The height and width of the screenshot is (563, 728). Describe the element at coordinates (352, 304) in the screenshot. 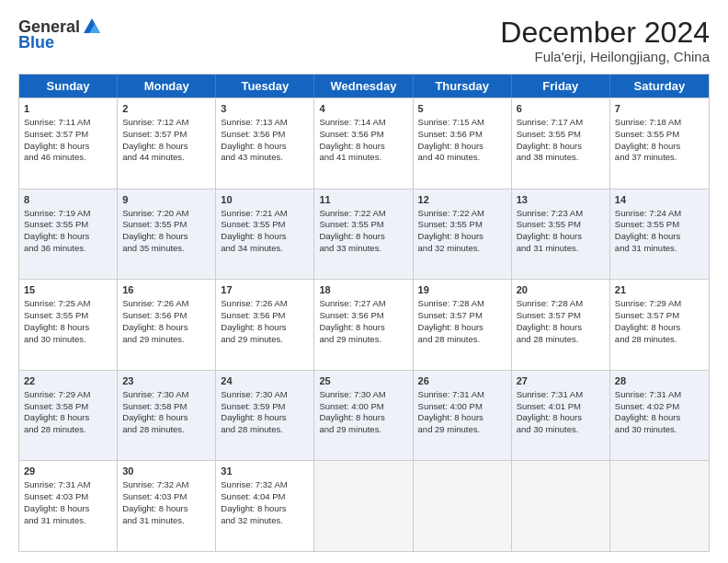

I see `sunrise-label: Sunrise: 7:27 AM` at that location.